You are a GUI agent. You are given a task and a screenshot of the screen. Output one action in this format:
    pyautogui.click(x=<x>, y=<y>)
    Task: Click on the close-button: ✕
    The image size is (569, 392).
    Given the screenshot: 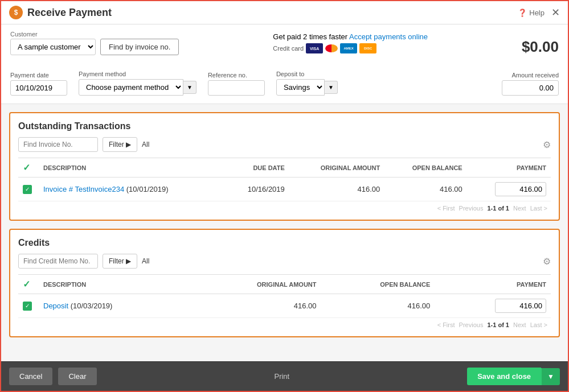 What is the action you would take?
    pyautogui.click(x=556, y=13)
    